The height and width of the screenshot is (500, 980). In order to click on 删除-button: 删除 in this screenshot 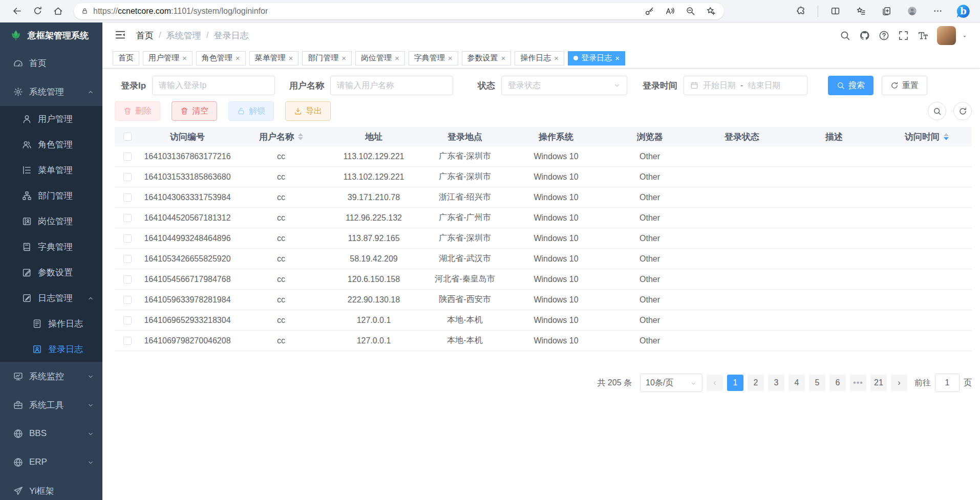, I will do `click(137, 111)`.